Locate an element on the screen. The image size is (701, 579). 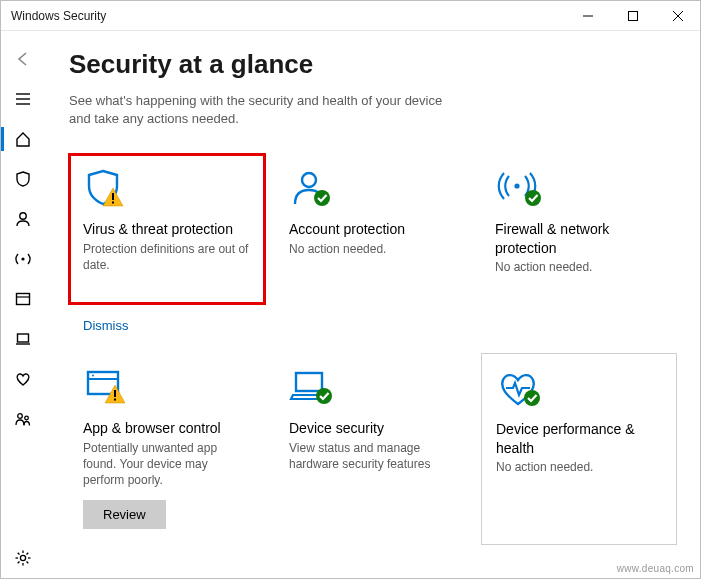
card-account: Account protection No action needed. is located at coordinates (373, 229).